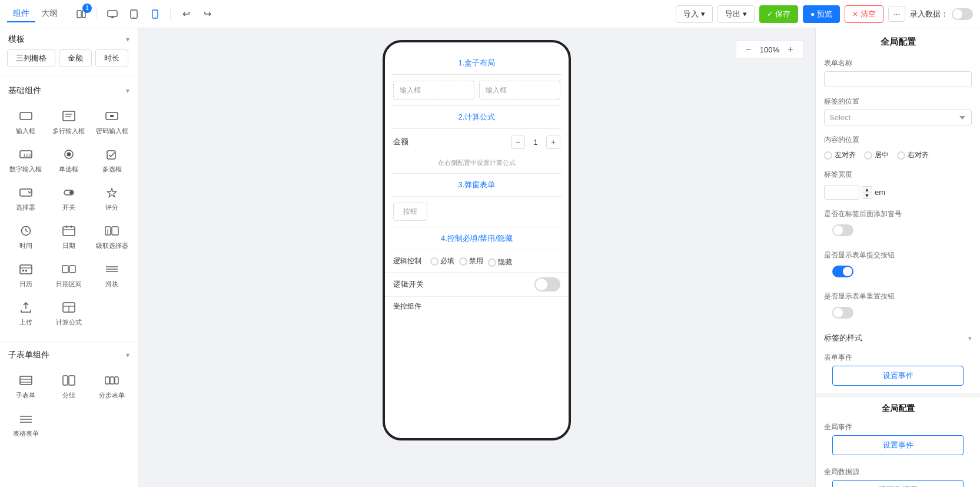 The height and width of the screenshot is (487, 980). What do you see at coordinates (128, 91) in the screenshot?
I see `basic-collapse-icon: ▾` at bounding box center [128, 91].